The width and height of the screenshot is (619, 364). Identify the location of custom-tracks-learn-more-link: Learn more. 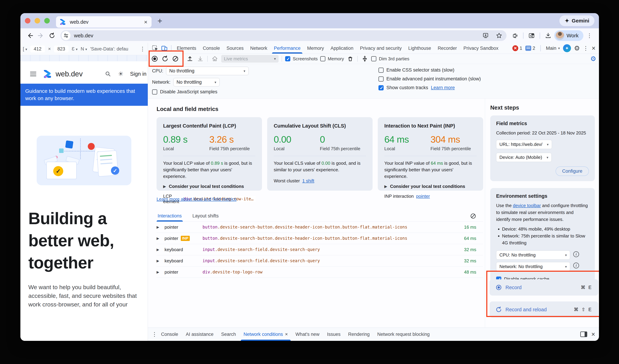
(443, 88).